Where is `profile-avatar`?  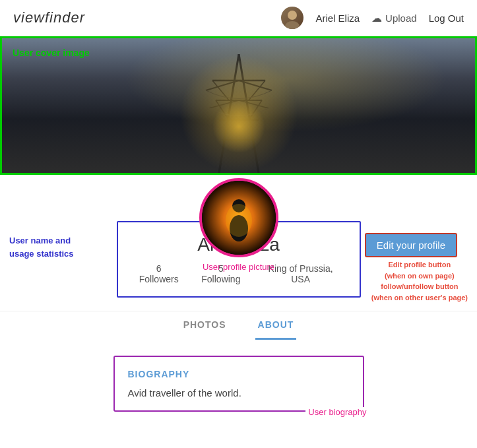 profile-avatar is located at coordinates (239, 218).